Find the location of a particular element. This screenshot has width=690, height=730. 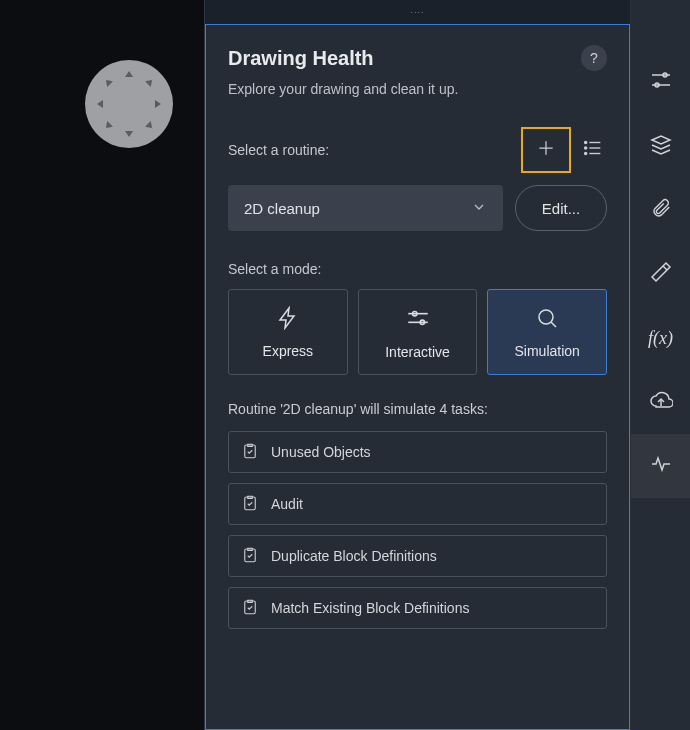

routine-selected-value: 2D cleanup is located at coordinates (282, 208).